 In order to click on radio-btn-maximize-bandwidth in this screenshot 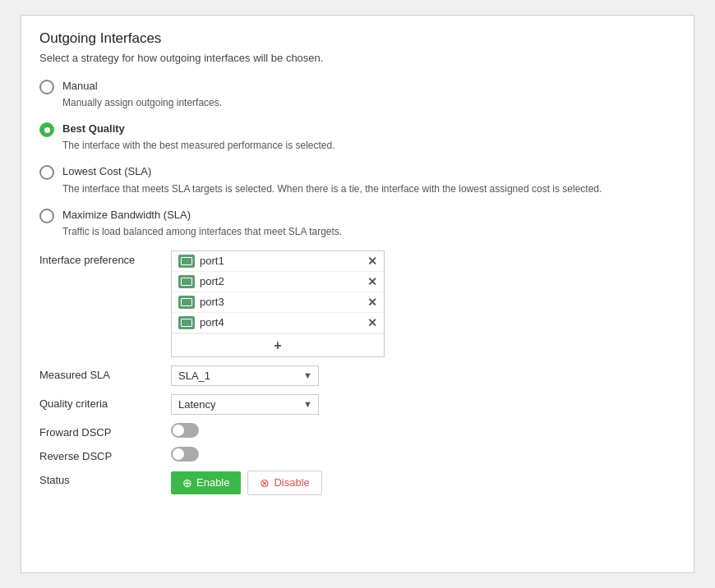, I will do `click(47, 216)`.